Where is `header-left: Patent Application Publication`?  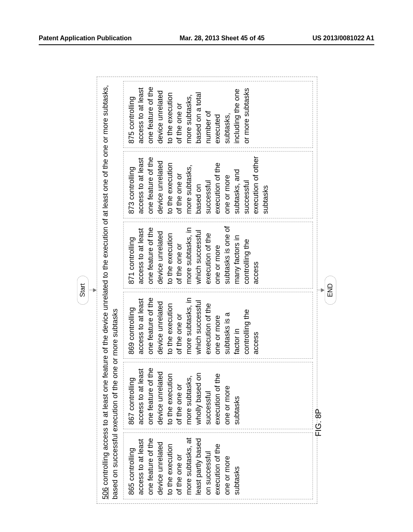
header-left: Patent Application Publication is located at coordinates (86, 38).